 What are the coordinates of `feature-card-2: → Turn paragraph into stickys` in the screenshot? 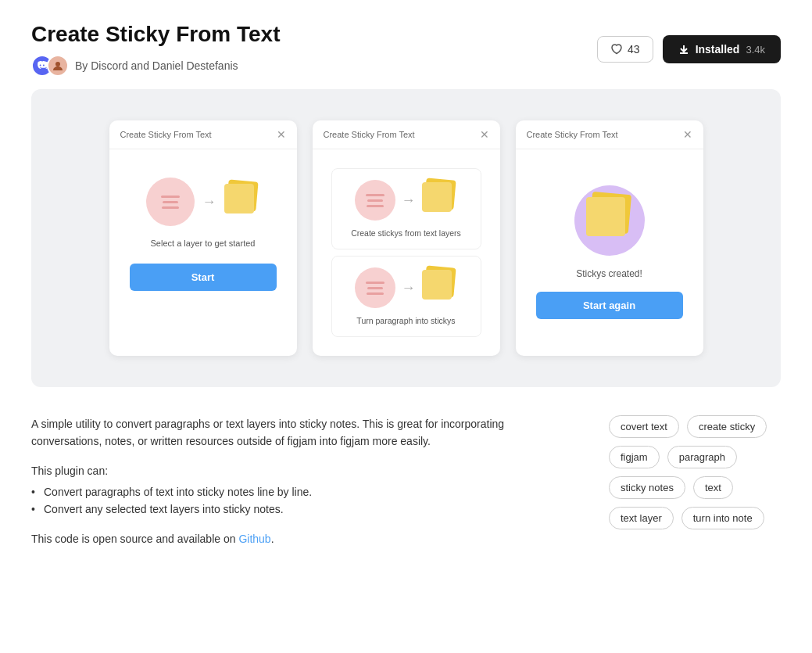 It's located at (406, 296).